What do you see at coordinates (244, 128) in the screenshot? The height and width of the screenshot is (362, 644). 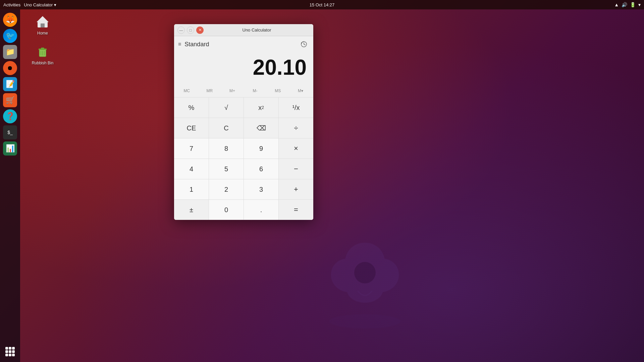 I see `calc-body: ≡ Standard 20.10 MC MR M+ M- MS M▾` at bounding box center [244, 128].